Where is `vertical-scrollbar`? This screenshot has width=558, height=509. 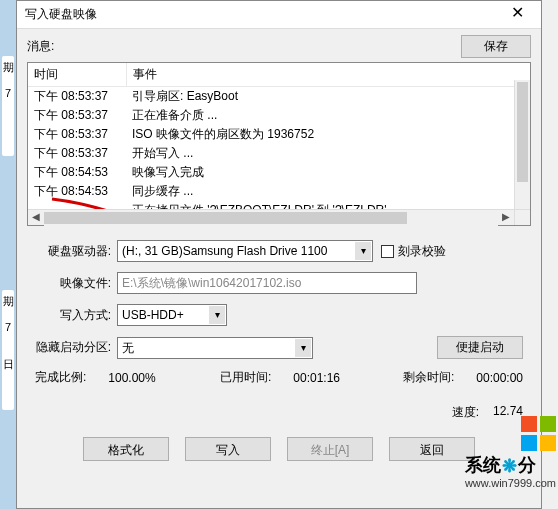 vertical-scrollbar is located at coordinates (522, 144).